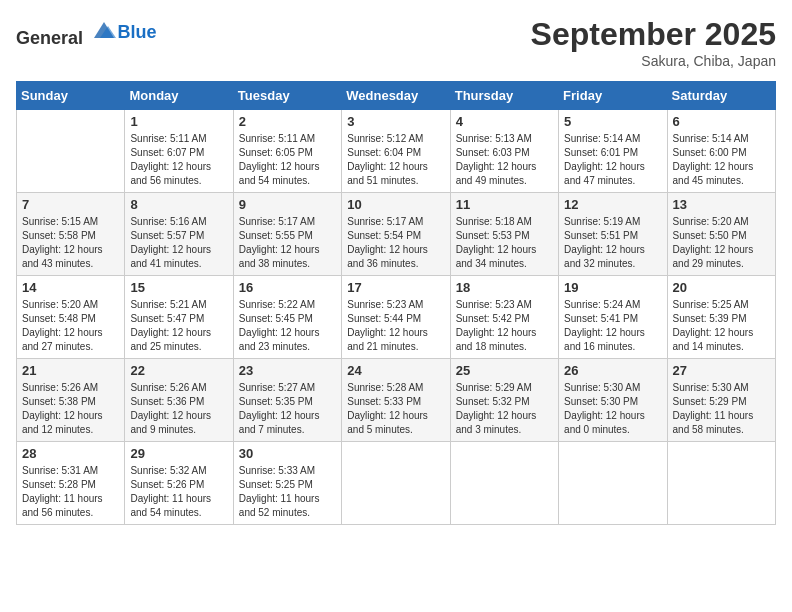 Image resolution: width=792 pixels, height=612 pixels. What do you see at coordinates (179, 152) in the screenshot?
I see `day-cell: 1Sunrise: 5:11 AMSunset: 6:07 PMDaylight…` at bounding box center [179, 152].